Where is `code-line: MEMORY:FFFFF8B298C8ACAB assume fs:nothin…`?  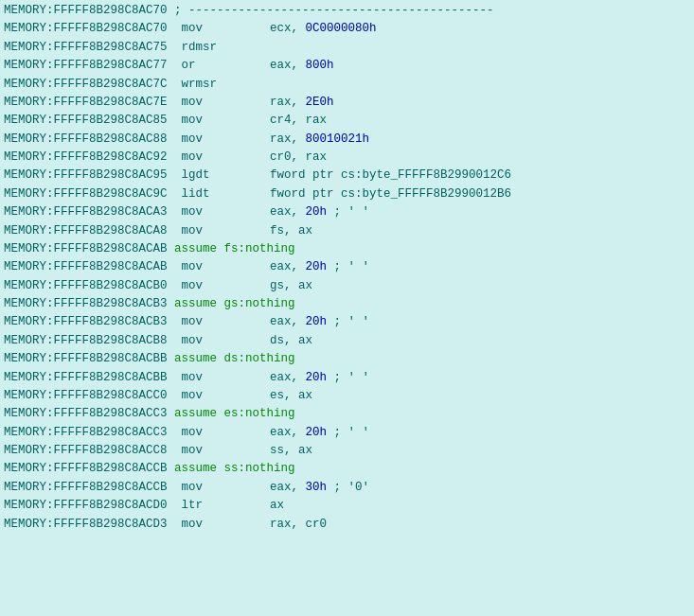
code-line: MEMORY:FFFFF8B298C8ACAB assume fs:nothin… is located at coordinates (347, 250).